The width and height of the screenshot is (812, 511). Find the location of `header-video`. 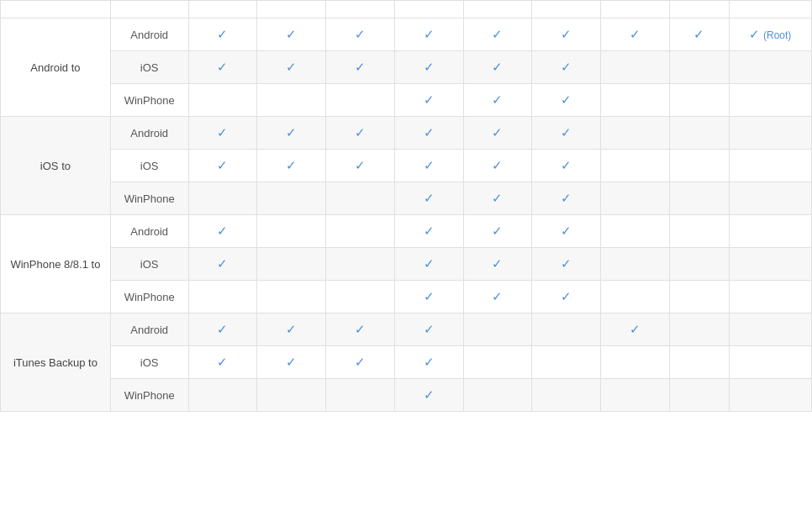

header-video is located at coordinates (567, 10).